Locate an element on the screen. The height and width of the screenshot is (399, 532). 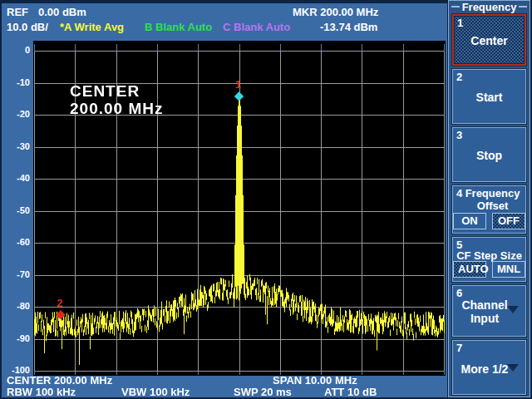
y-axis-label: 0 is located at coordinates (16, 50).